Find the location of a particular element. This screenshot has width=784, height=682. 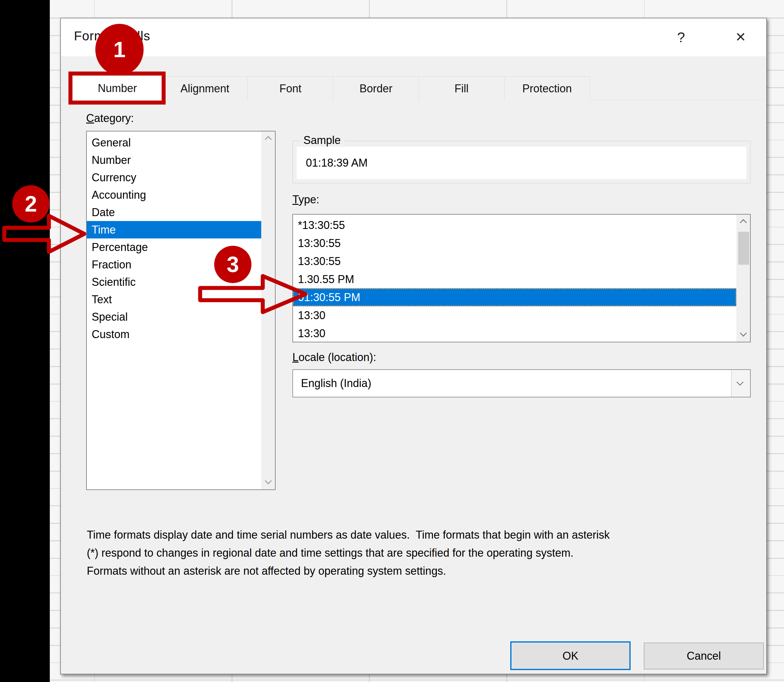

sample-value: 01:18:39 AM is located at coordinates (337, 163).